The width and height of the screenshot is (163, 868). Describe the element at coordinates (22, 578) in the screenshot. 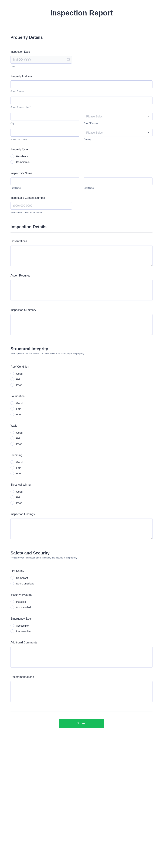

I see `radio-label: Compliant` at that location.